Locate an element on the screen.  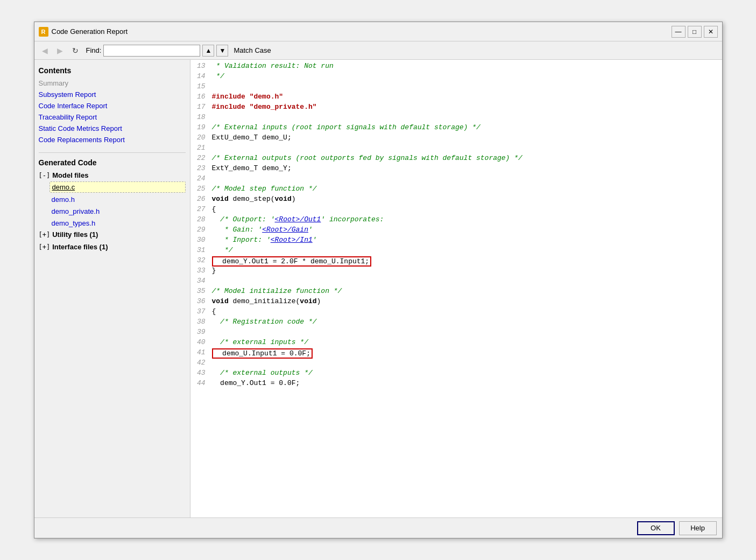
generated-code-title: Generated Code is located at coordinates (112, 163).